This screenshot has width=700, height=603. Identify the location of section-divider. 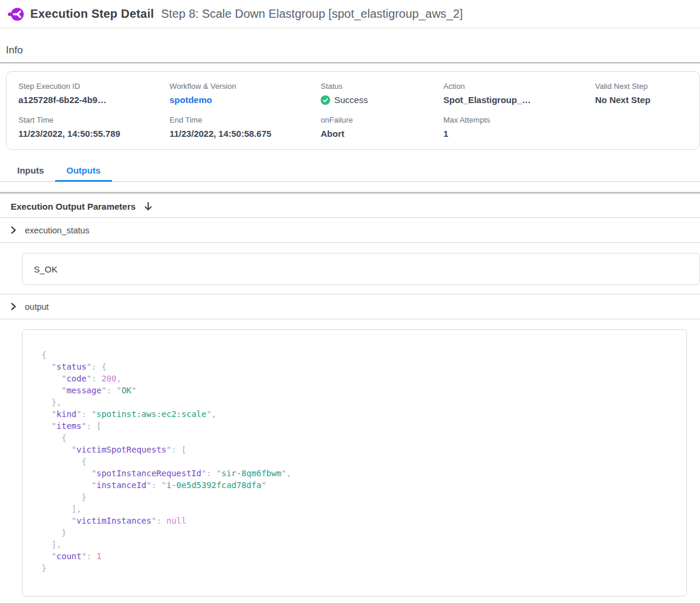
(350, 193).